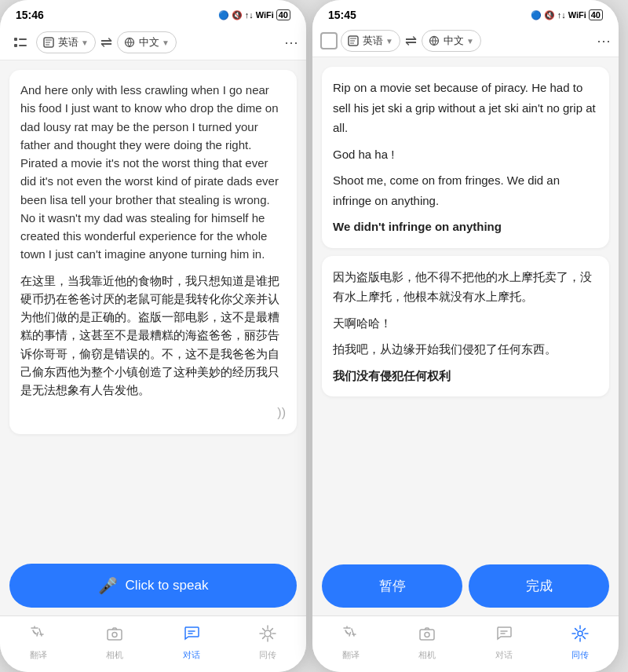  Describe the element at coordinates (66, 42) in the screenshot. I see `source-lang-btn-left: 英语 ▼` at that location.